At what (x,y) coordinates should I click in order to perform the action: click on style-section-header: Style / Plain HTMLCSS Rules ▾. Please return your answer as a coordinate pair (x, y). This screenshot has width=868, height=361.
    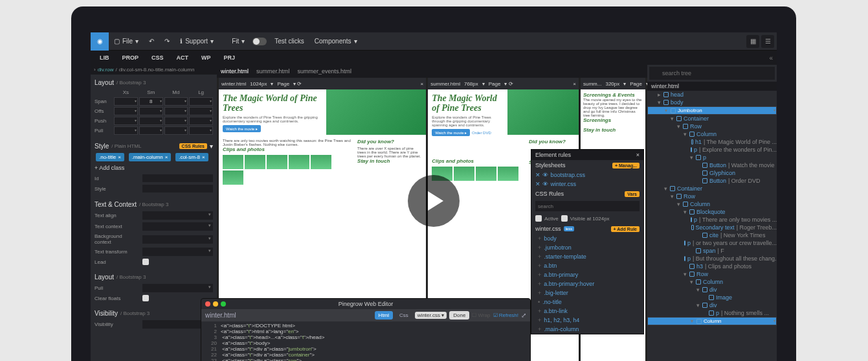
    Looking at the image, I should click on (154, 146).